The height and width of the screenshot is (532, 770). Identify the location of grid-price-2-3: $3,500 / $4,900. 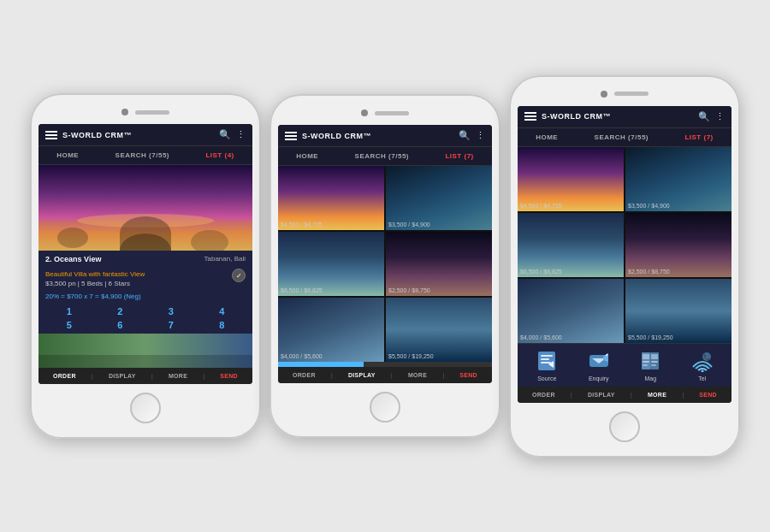
(649, 205).